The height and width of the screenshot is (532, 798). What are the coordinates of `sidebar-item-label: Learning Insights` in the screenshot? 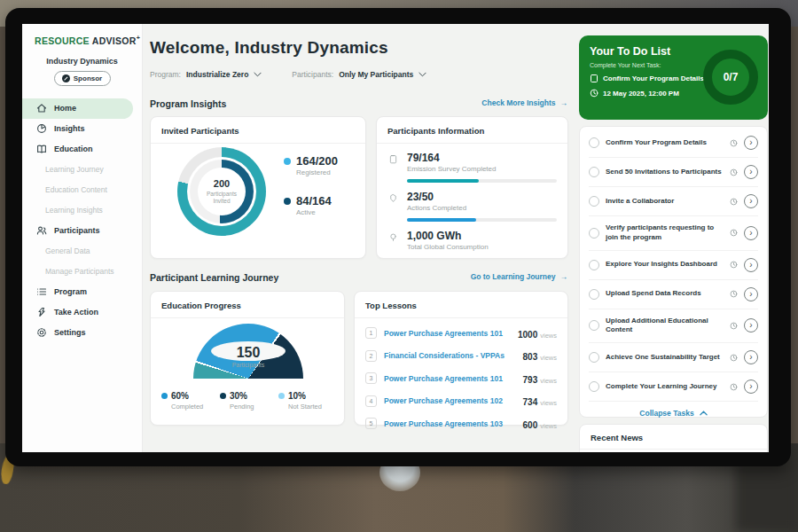 It's located at (74, 210).